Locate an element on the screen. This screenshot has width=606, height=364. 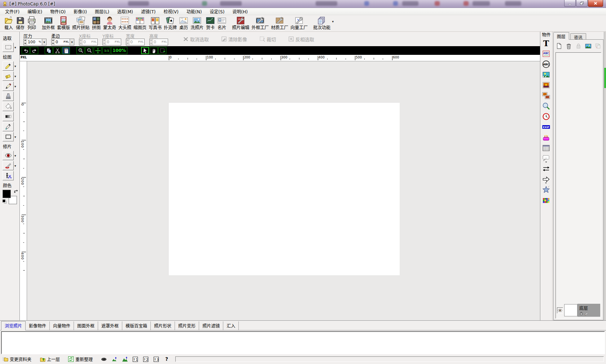
text-object-button: T is located at coordinates (546, 43).